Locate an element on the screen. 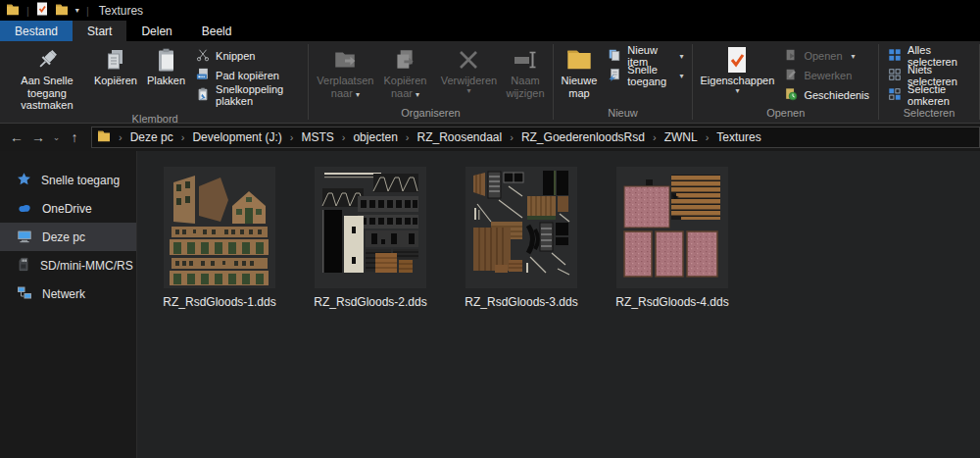  file-item: RZ_RsdGloods-4.dds is located at coordinates (672, 237).